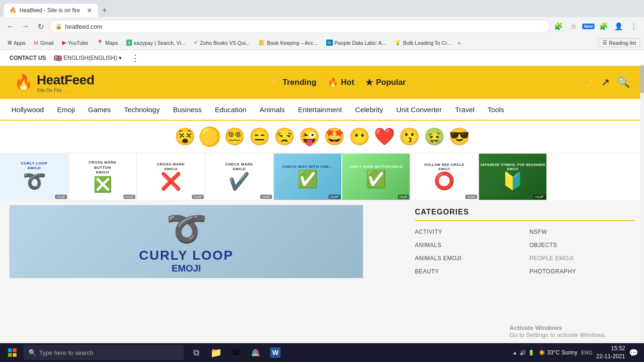 This screenshot has height=362, width=644. I want to click on back-button: ←, so click(10, 26).